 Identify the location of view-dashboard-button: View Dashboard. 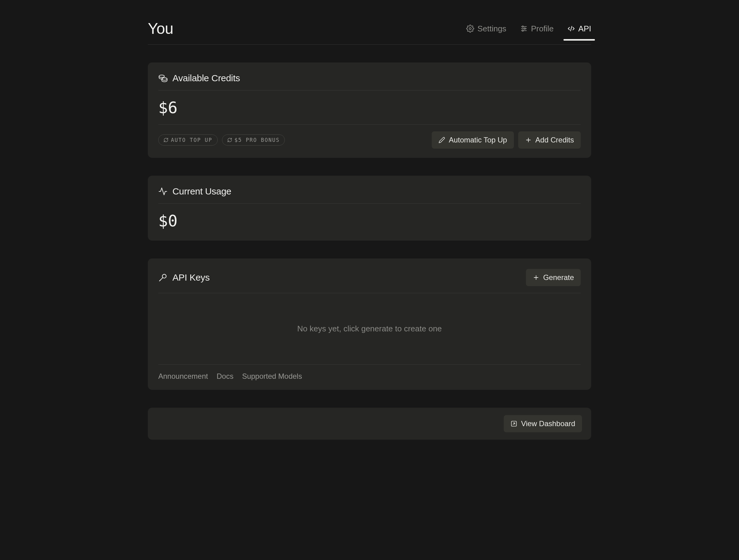
(543, 424).